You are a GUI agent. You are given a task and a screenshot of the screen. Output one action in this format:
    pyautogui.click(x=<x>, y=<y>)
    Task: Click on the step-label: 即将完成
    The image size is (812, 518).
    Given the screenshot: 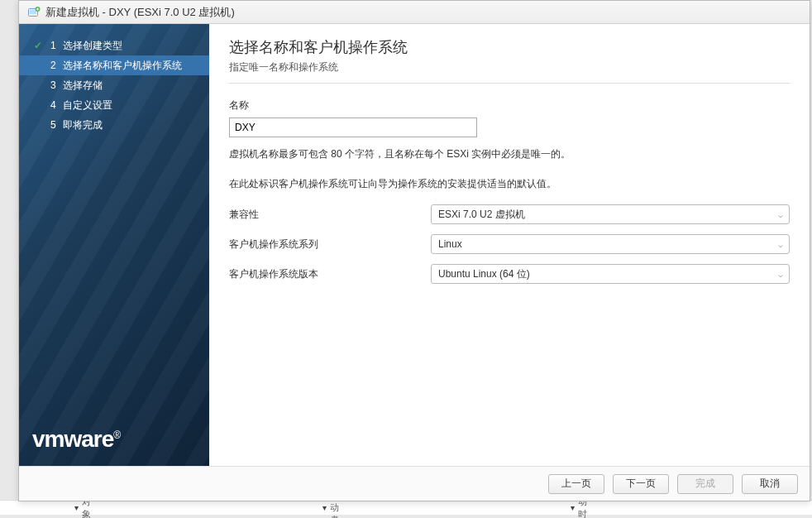 What is the action you would take?
    pyautogui.click(x=83, y=126)
    